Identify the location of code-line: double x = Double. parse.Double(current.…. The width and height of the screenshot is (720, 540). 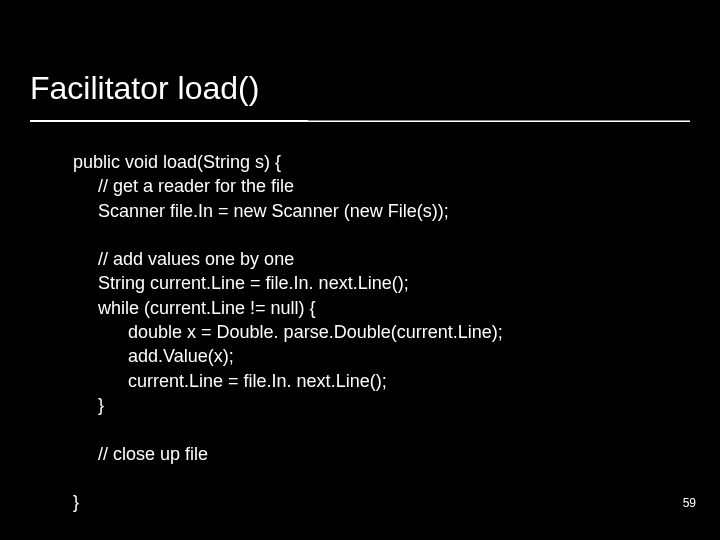
(288, 332).